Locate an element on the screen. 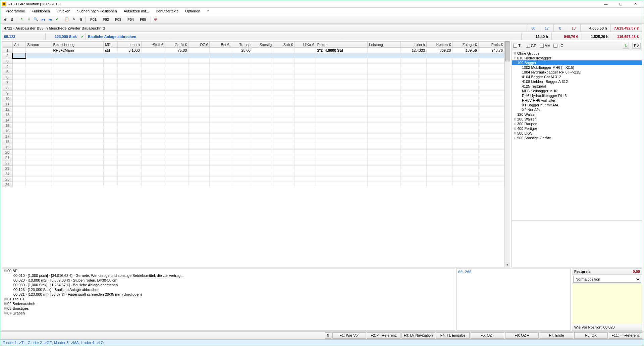 This screenshot has width=644, height=346. col-header: Faktor is located at coordinates (341, 45).